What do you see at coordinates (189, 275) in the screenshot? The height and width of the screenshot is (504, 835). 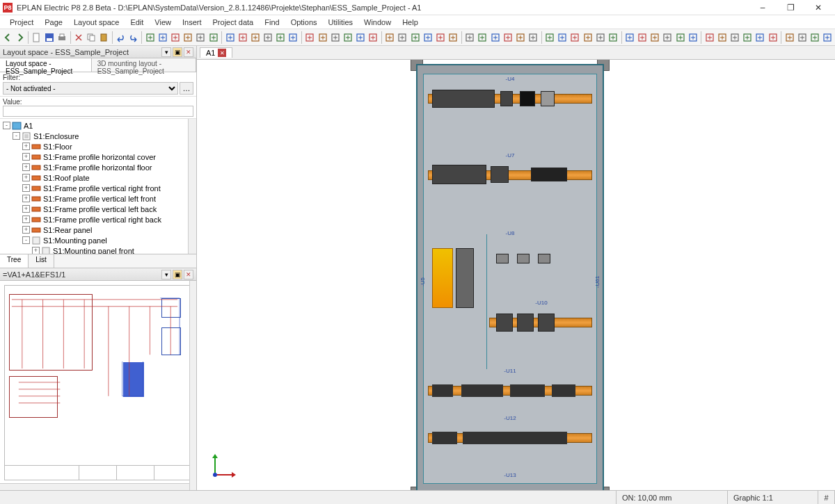 I see `preview-close-icon: ✕` at bounding box center [189, 275].